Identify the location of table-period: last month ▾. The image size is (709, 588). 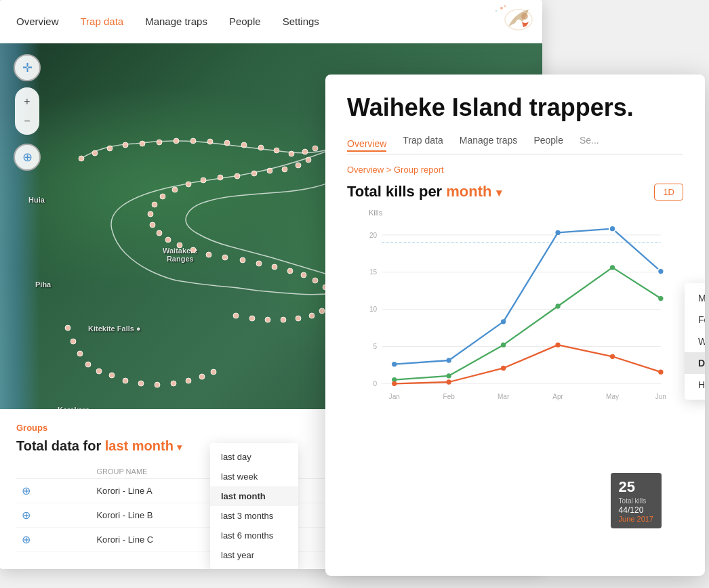
(144, 446).